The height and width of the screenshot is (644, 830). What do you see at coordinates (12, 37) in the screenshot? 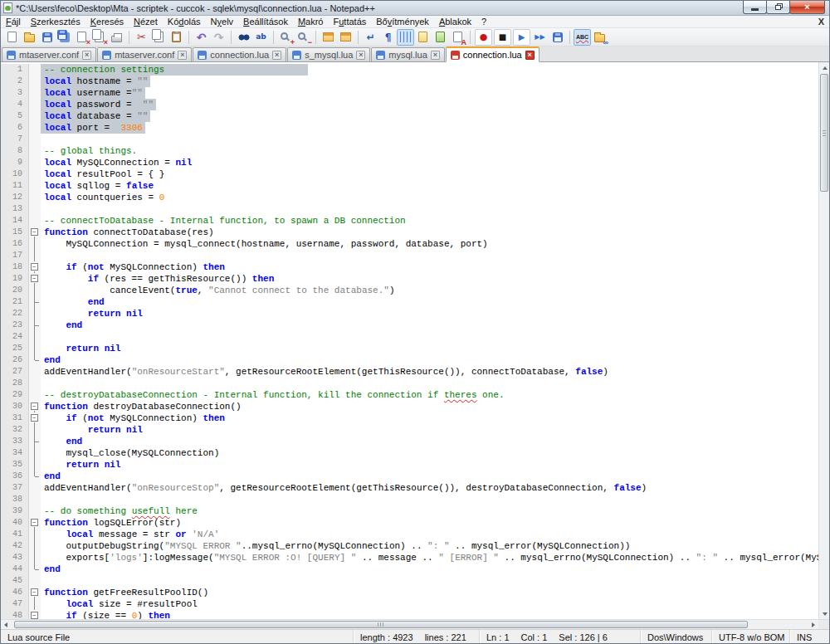
I see `new-file-button` at bounding box center [12, 37].